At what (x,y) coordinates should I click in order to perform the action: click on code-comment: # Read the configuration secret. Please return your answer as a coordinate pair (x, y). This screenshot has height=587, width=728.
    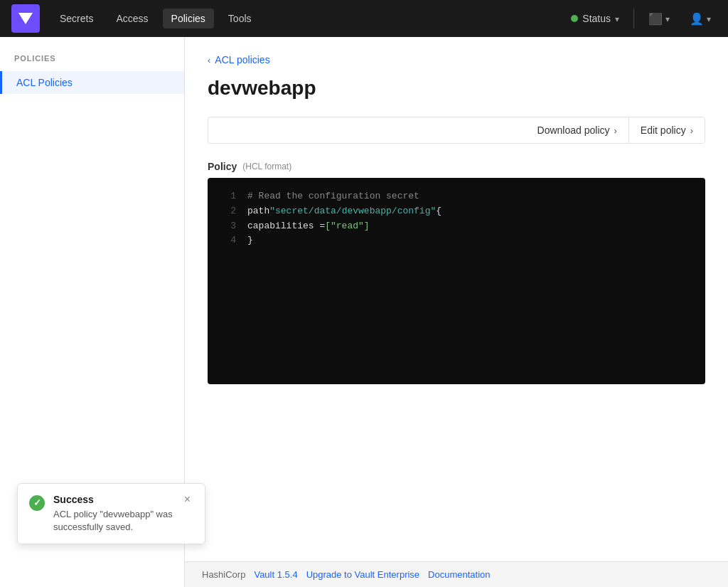
    Looking at the image, I should click on (333, 196).